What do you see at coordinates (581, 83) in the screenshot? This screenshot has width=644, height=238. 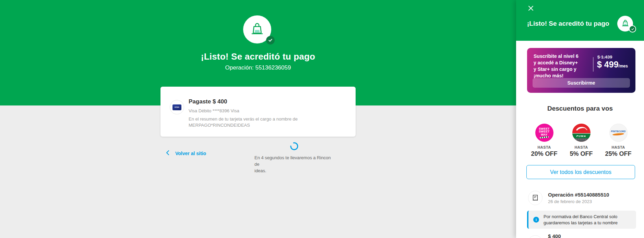 I see `subscribe-button: Suscribirme` at bounding box center [581, 83].